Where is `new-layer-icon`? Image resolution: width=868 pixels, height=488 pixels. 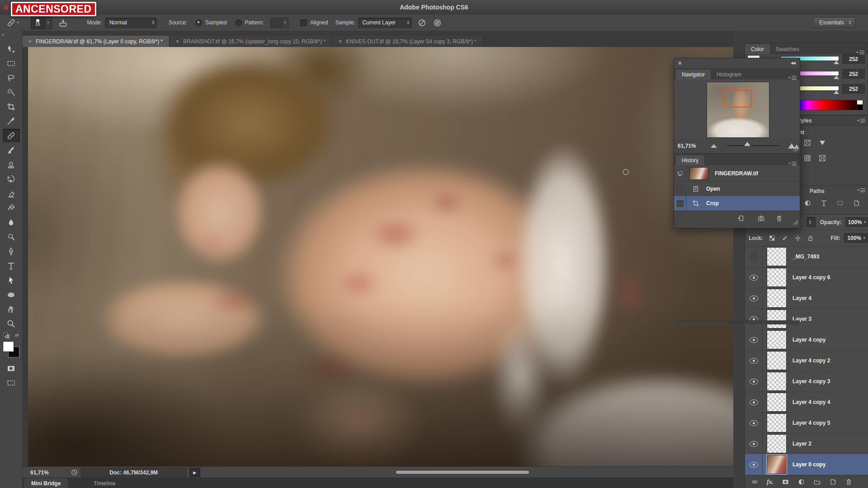 new-layer-icon is located at coordinates (833, 482).